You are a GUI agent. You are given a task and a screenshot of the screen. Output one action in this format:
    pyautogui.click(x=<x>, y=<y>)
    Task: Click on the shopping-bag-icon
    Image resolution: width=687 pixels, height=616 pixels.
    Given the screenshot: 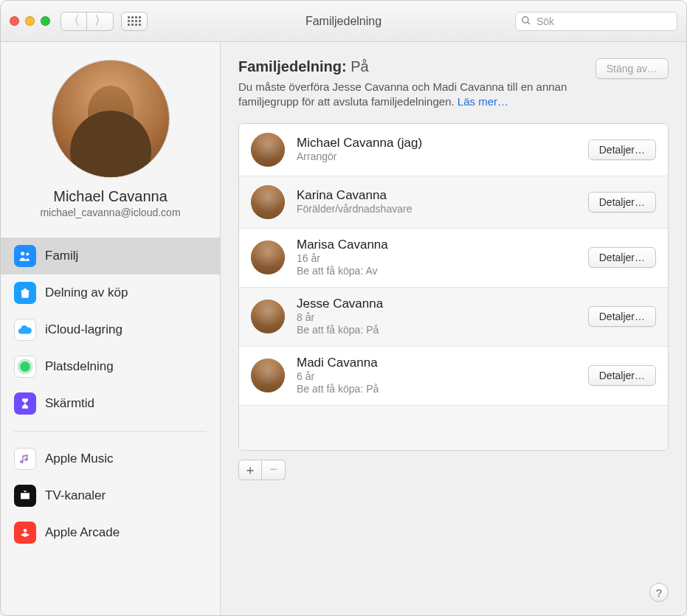 What is the action you would take?
    pyautogui.click(x=25, y=293)
    